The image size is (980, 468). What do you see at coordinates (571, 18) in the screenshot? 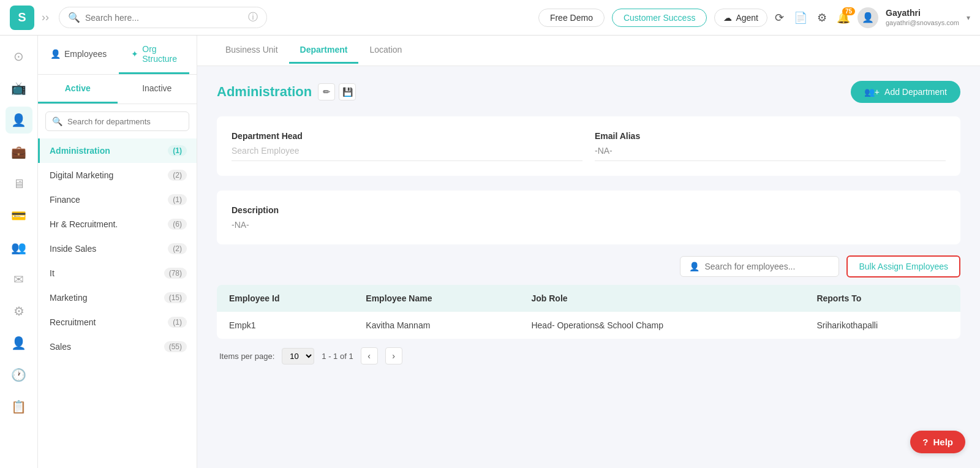
I see `free-demo-button: Free Demo` at bounding box center [571, 18].